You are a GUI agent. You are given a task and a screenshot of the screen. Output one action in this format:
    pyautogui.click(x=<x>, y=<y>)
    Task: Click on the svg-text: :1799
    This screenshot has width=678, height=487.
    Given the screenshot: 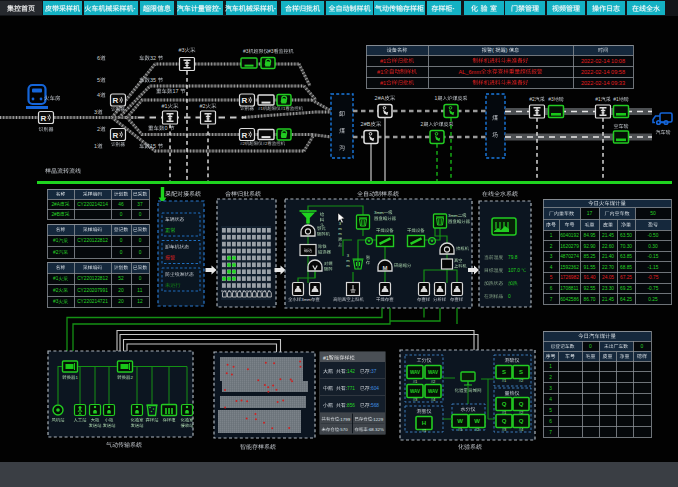 What is the action you would take?
    pyautogui.click(x=345, y=420)
    